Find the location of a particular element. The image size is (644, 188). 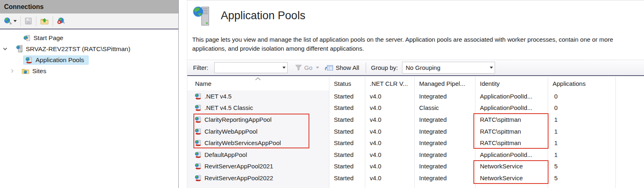

folder-up-icon is located at coordinates (44, 21).